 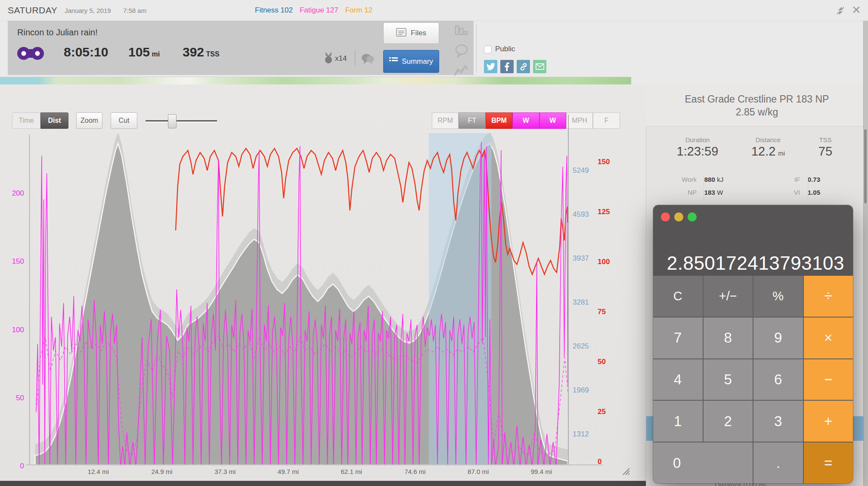 I want to click on calc-key-plus-minus: +/−, so click(x=728, y=296).